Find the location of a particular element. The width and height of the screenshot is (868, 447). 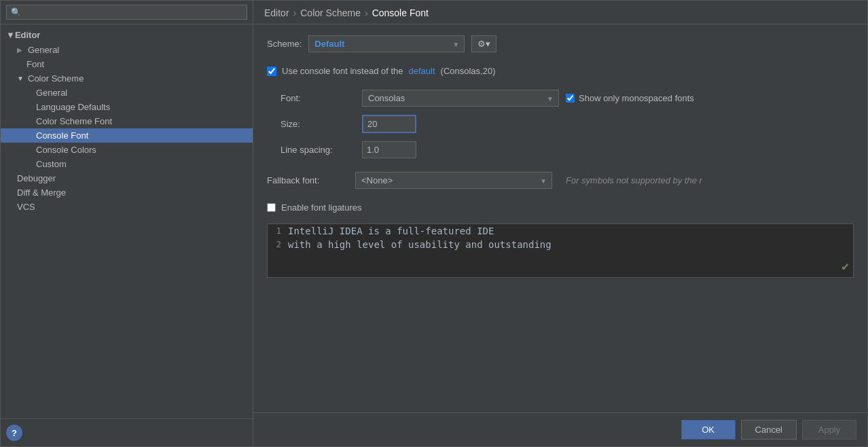

font-dropdown-wrapper: Consolas Arial Courier New Monospace ▼ is located at coordinates (460, 98).